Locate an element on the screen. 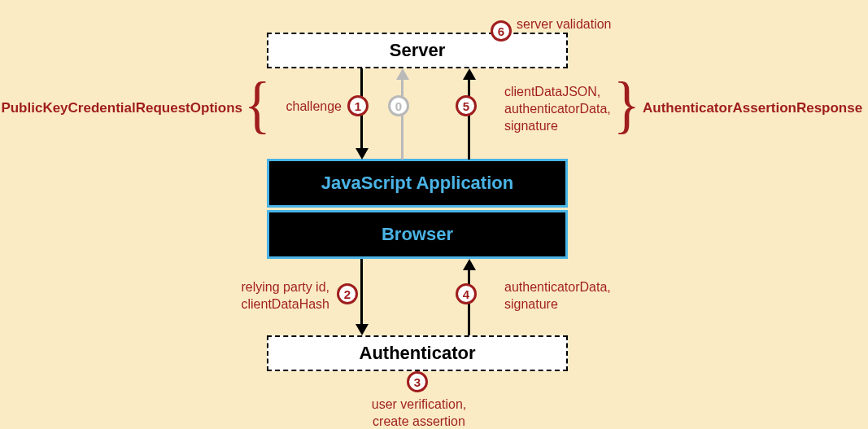 The image size is (868, 429). arrow-2-head is located at coordinates (362, 330).